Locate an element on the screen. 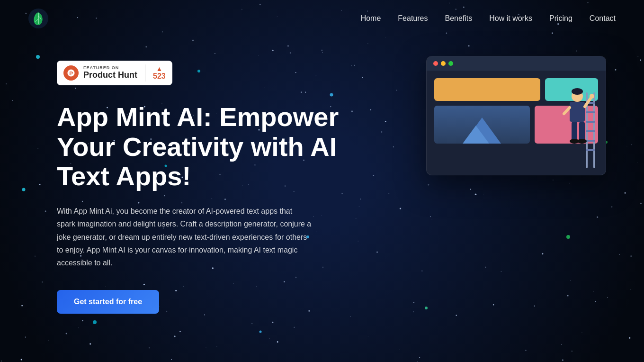 The height and width of the screenshot is (362, 644). nav-link-contact: Contact is located at coordinates (602, 18).